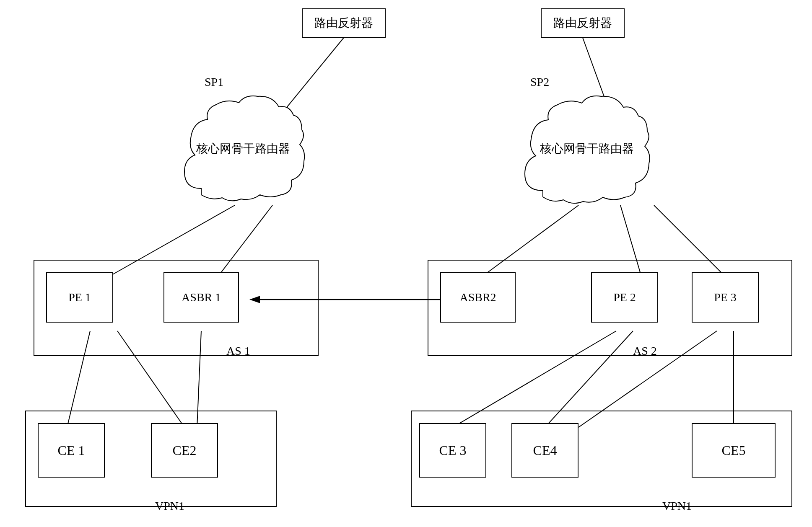 Image resolution: width=812 pixels, height=527 pixels. Describe the element at coordinates (238, 351) in the screenshot. I see `as1-label: AS 1` at that location.